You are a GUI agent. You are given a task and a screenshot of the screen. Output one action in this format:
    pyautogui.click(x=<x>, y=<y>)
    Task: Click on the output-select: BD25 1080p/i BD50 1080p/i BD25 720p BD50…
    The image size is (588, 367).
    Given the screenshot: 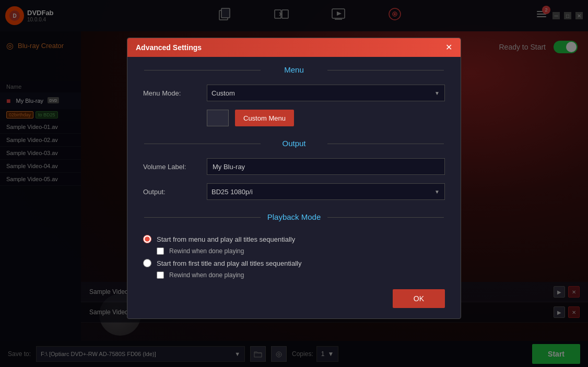 What is the action you would take?
    pyautogui.click(x=326, y=192)
    